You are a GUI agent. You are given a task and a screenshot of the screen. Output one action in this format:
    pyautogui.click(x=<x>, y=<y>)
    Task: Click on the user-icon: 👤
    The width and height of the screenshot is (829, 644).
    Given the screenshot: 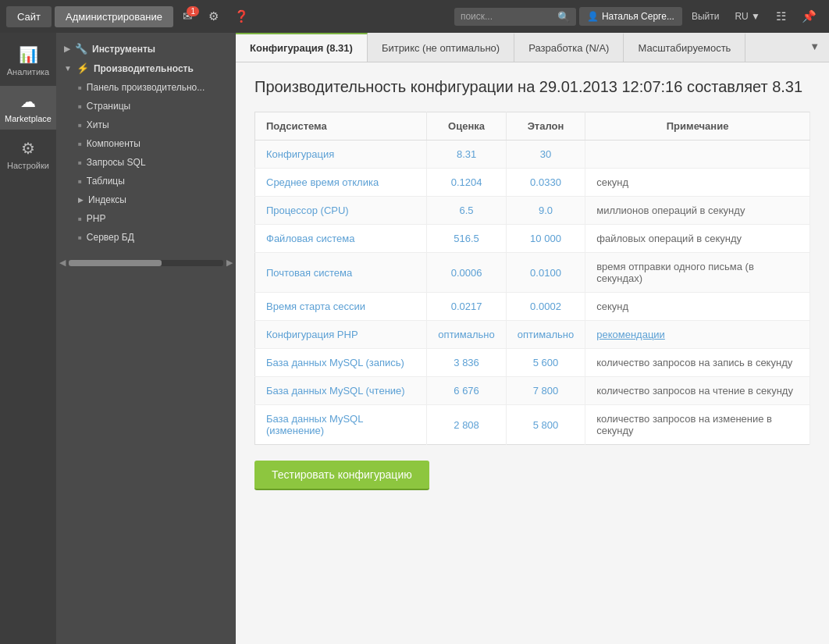 What is the action you would take?
    pyautogui.click(x=593, y=16)
    